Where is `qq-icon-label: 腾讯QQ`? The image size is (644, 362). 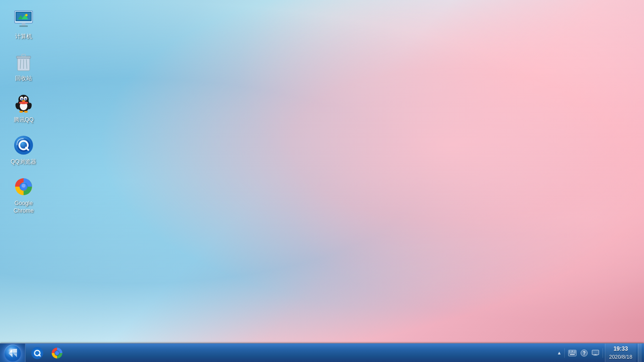 qq-icon-label: 腾讯QQ is located at coordinates (24, 120).